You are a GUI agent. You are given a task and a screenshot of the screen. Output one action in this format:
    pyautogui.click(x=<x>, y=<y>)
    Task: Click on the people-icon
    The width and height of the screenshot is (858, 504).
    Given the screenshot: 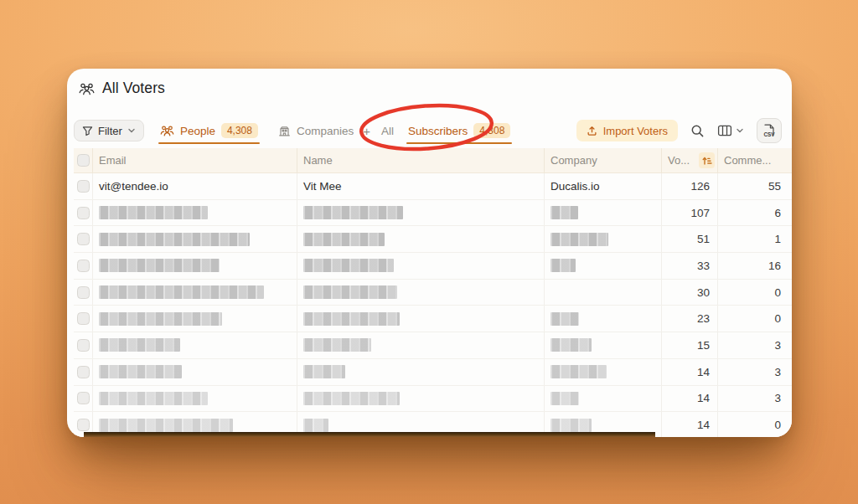 What is the action you would take?
    pyautogui.click(x=168, y=131)
    